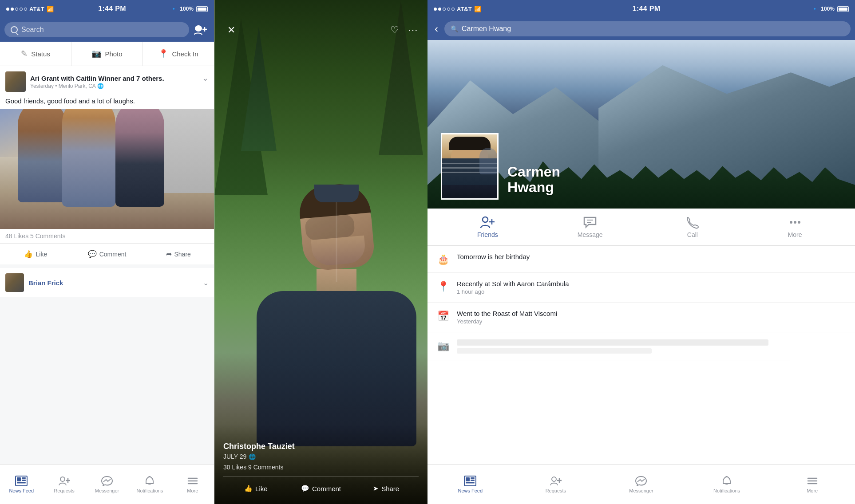  I want to click on calendar-icon-col: 📅, so click(443, 316).